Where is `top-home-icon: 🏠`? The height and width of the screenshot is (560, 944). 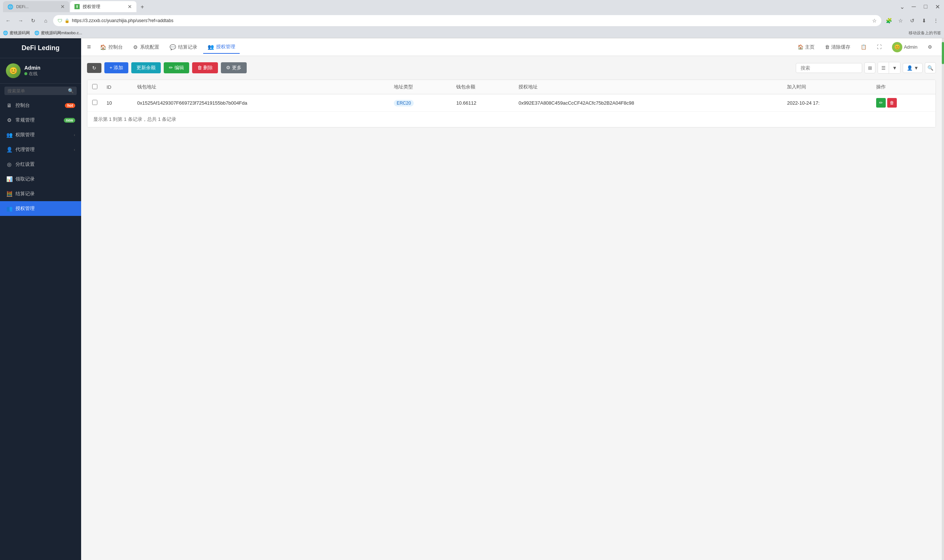
top-home-icon: 🏠 is located at coordinates (801, 47).